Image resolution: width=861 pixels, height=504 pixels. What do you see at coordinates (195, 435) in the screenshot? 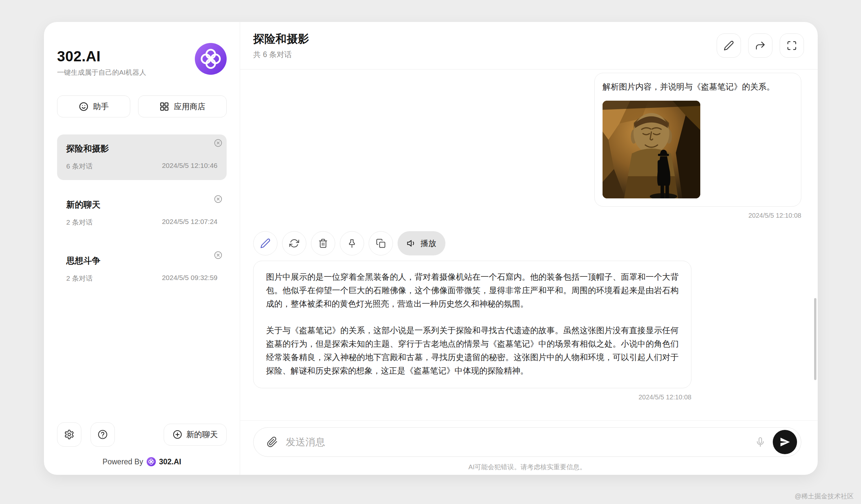
I see `new-chat-button: 新的聊天` at bounding box center [195, 435].